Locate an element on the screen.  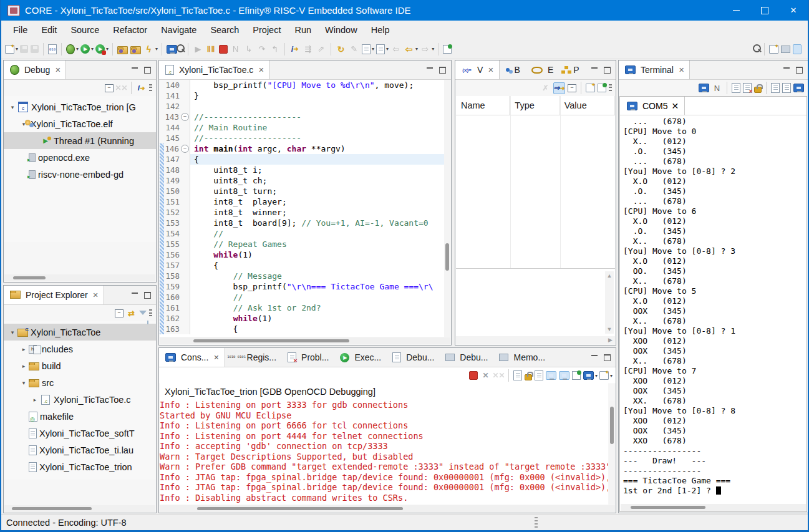
instruction-stepping-mode-icon: i is located at coordinates (141, 89).